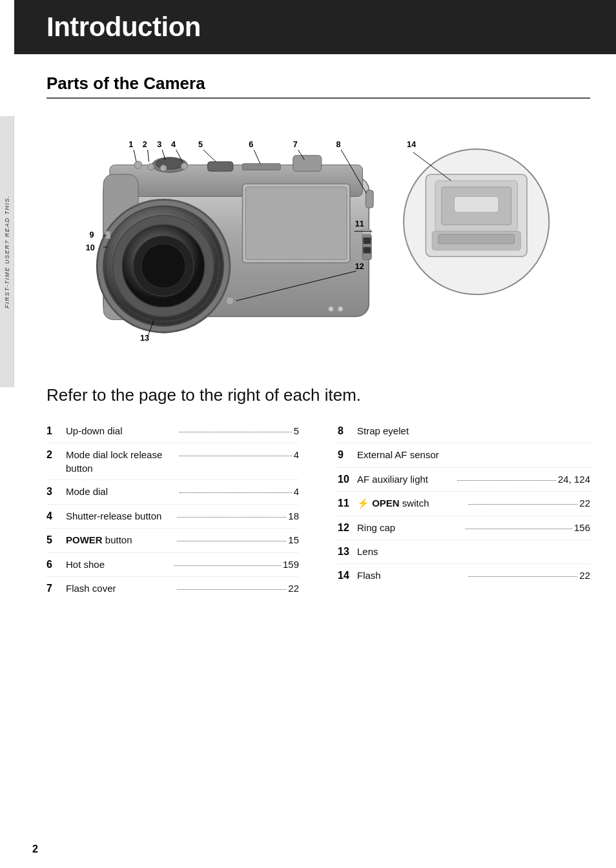 Image resolution: width=616 pixels, height=868 pixels. What do you see at coordinates (464, 503) in the screenshot?
I see `list-item: 11 ⚡ OPEN switch 22` at bounding box center [464, 503].